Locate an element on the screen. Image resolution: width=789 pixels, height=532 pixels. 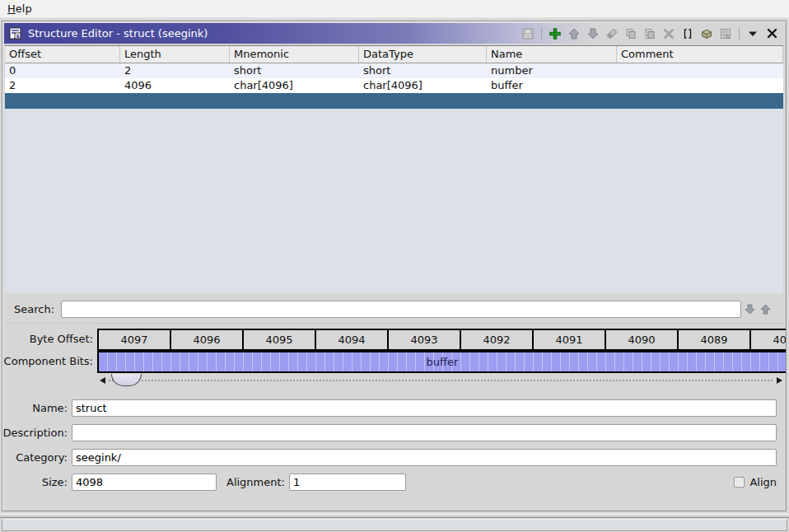
unpackage-button is located at coordinates (707, 34).